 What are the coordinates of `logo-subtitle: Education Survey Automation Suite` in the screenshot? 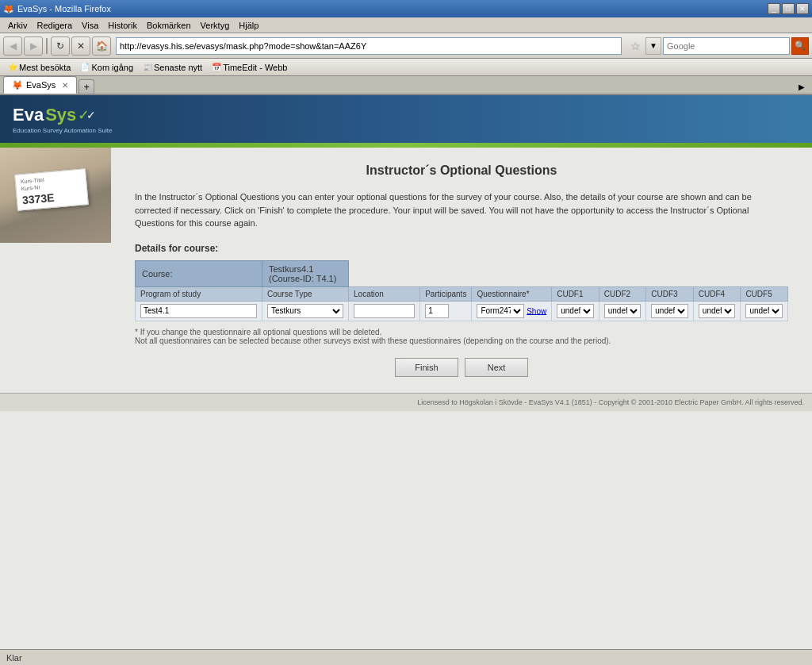 It's located at (62, 130).